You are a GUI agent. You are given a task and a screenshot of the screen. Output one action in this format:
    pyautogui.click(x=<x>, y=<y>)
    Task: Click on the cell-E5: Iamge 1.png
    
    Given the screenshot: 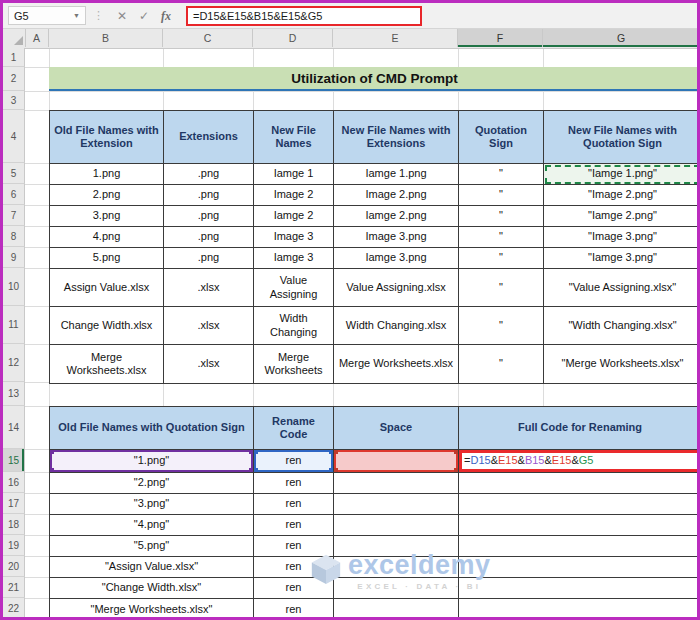 What is the action you would take?
    pyautogui.click(x=396, y=174)
    